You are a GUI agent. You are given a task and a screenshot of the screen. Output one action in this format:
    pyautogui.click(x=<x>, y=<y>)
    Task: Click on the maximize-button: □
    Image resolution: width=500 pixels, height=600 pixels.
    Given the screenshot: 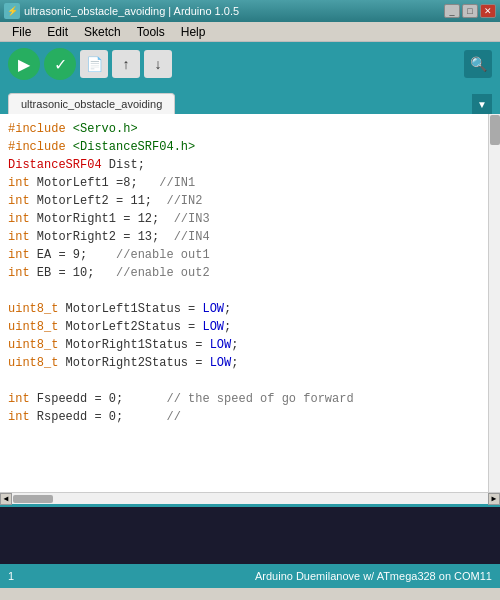 What is the action you would take?
    pyautogui.click(x=470, y=11)
    